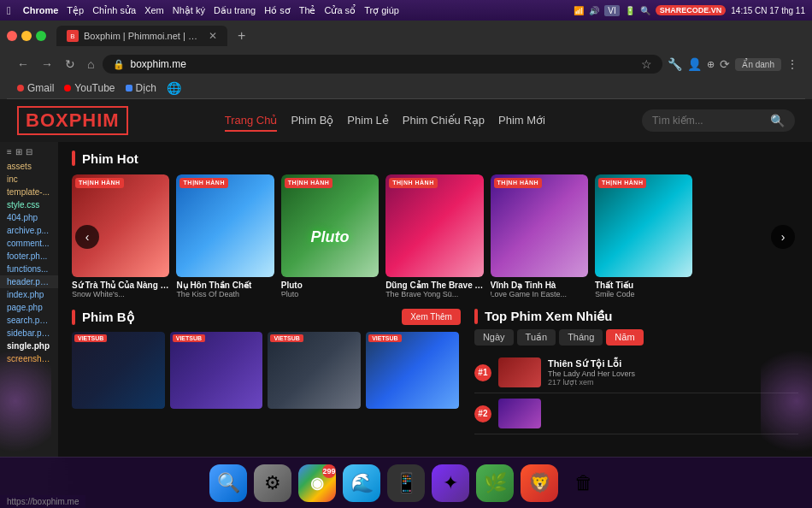 Image resolution: width=812 pixels, height=508 pixels. Describe the element at coordinates (315, 370) in the screenshot. I see `anime-card-3: VIETSUB` at that location.